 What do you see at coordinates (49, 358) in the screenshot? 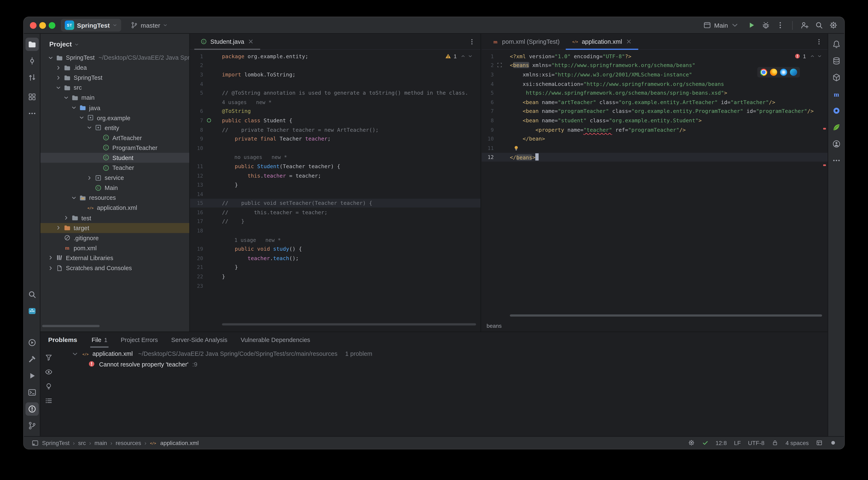
I see `filter-button` at bounding box center [49, 358].